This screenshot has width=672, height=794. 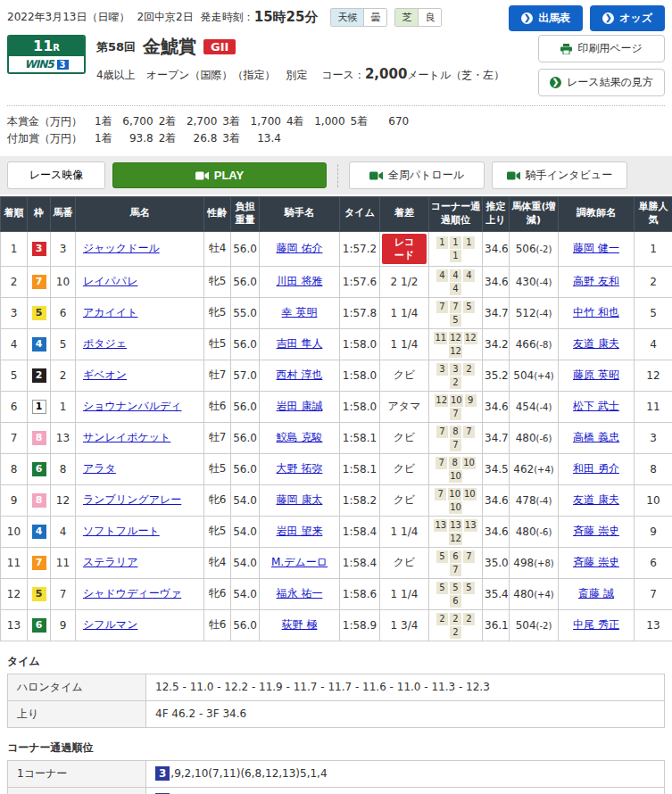 I want to click on jockey-name-link: 西村 淳也, so click(x=300, y=375).